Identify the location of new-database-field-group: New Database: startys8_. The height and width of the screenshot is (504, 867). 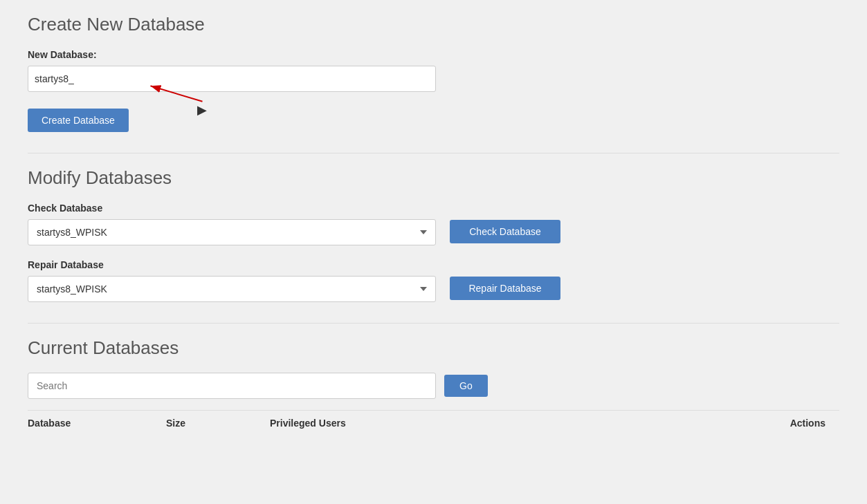
(433, 71).